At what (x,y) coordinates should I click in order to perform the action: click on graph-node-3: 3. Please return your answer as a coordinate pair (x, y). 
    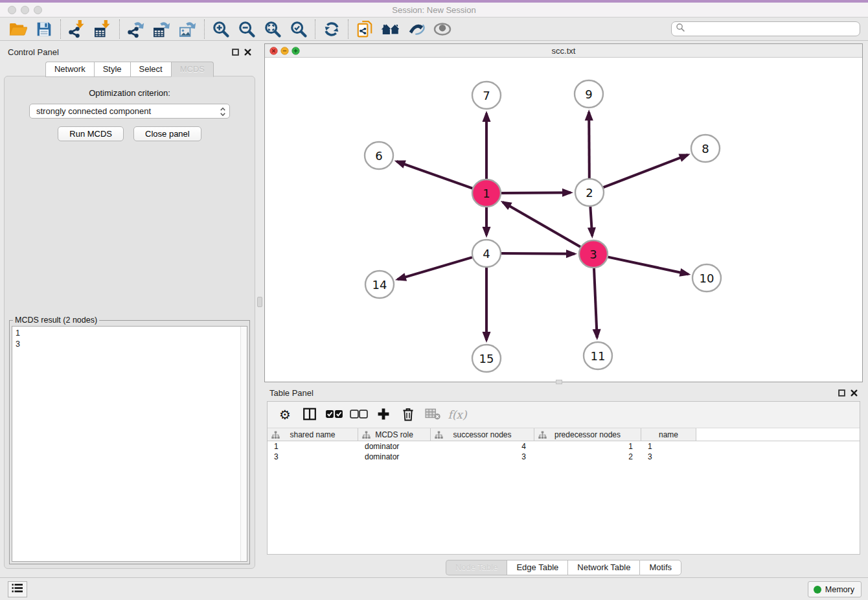
    Looking at the image, I should click on (593, 254).